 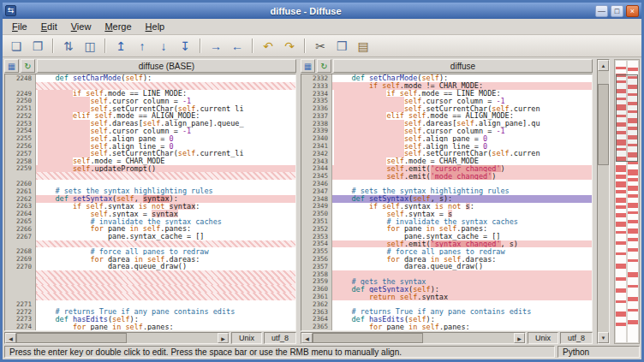 What do you see at coordinates (447, 199) in the screenshot?
I see `code-line: 2348 def setSyntax(self, s):` at bounding box center [447, 199].